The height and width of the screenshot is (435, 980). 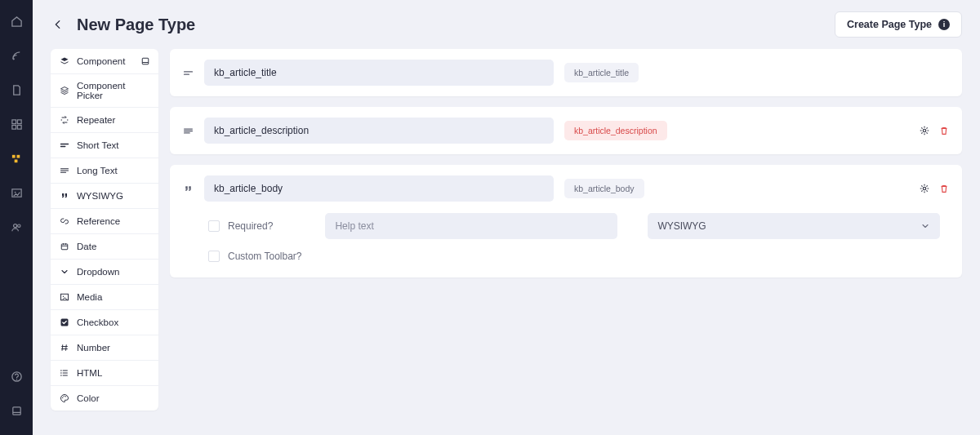 What do you see at coordinates (681, 226) in the screenshot?
I see `field-type-value: WYSIWYG` at bounding box center [681, 226].